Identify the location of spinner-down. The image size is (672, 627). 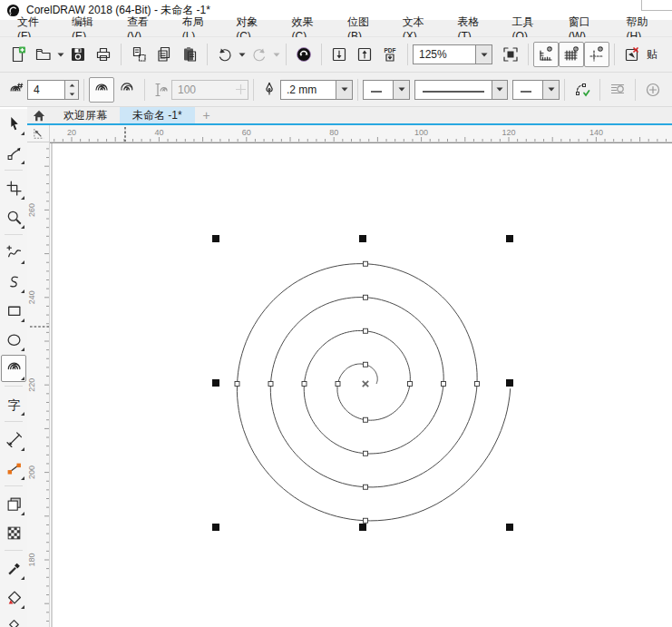
(72, 94).